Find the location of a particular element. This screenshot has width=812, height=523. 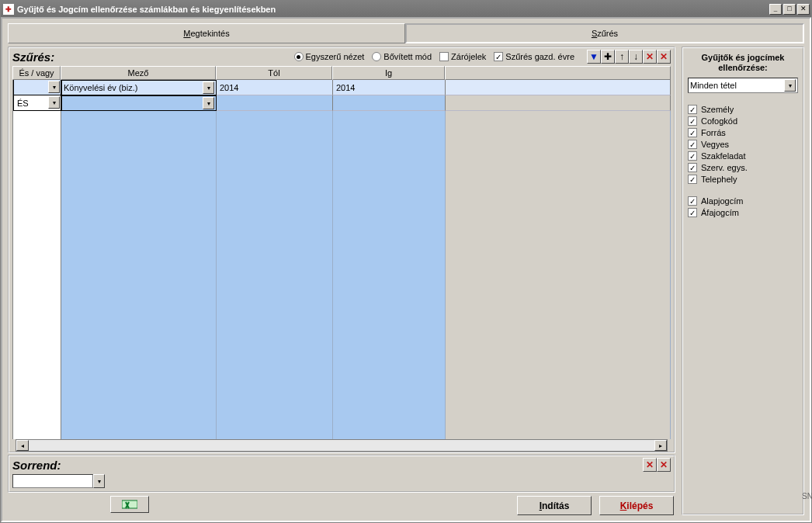

close-button: ✕ is located at coordinates (803, 9).